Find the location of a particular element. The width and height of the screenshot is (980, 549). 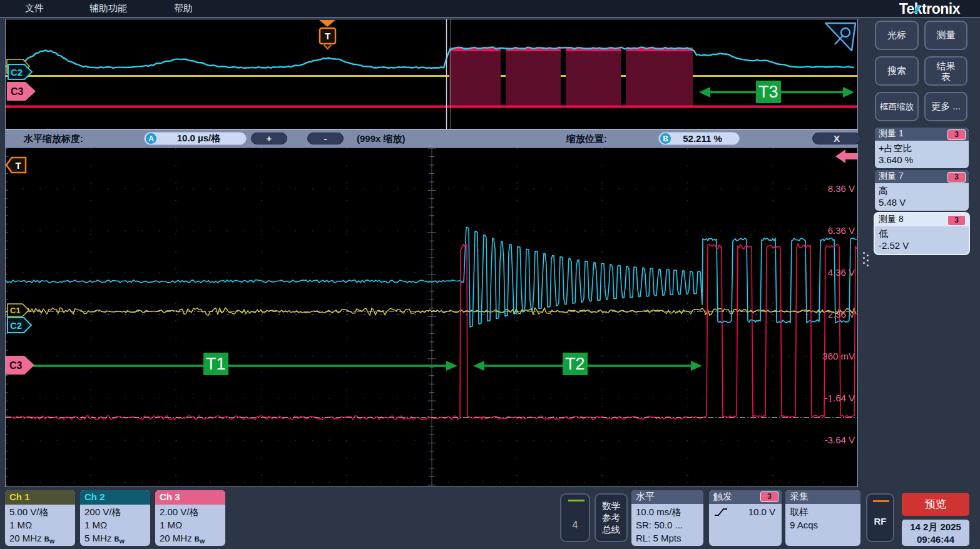

t1-annotation: T1 is located at coordinates (216, 364).